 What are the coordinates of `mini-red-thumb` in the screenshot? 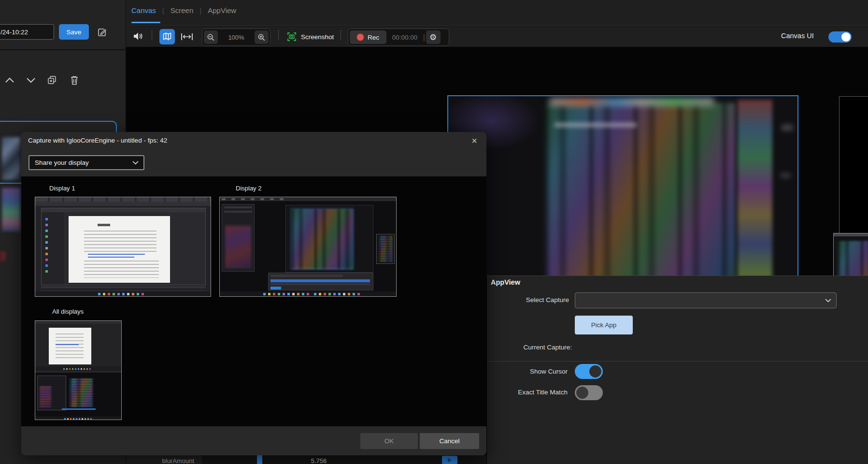 It's located at (45, 397).